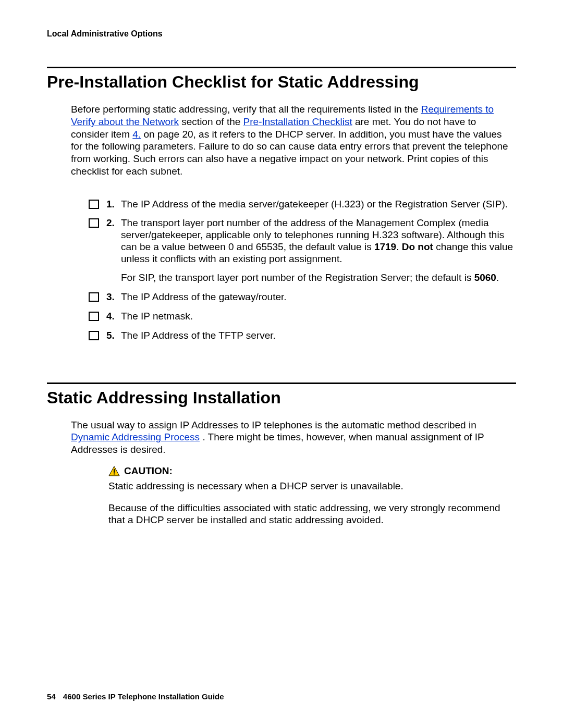  What do you see at coordinates (274, 425) in the screenshot?
I see `text: The usual way to assign IP Addresses to …` at bounding box center [274, 425].